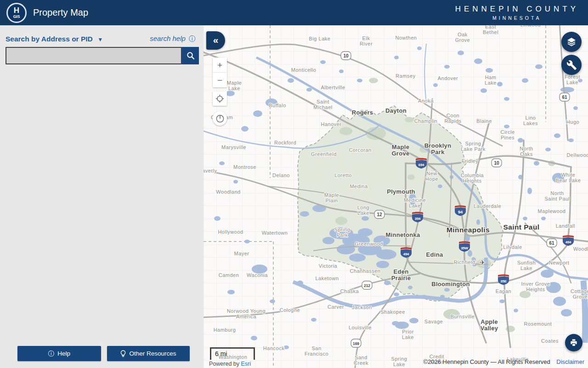 Image resolution: width=588 pixels, height=368 pixels. Describe the element at coordinates (401, 150) in the screenshot. I see `map-place-label: MapleGrove` at that location.